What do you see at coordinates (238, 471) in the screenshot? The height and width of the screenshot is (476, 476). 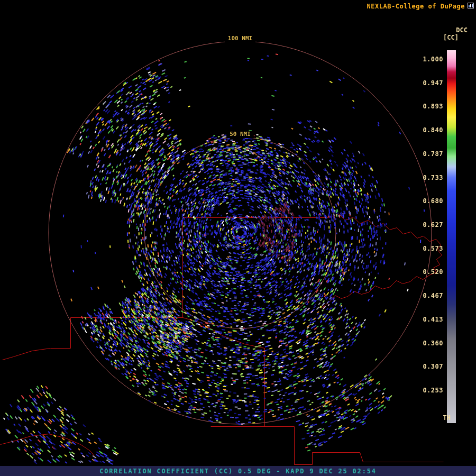 I see `product-status-text: CORRELATION COEFFICIENT (CC) 0.5 DEG - K…` at bounding box center [238, 471].